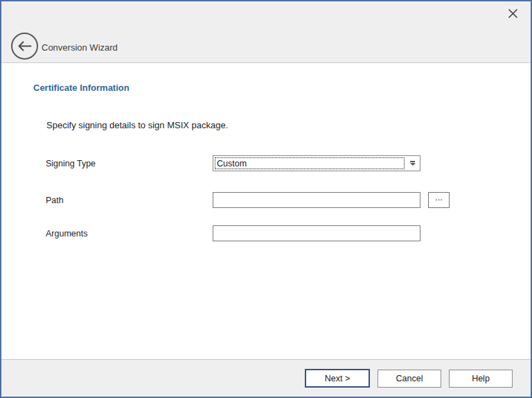  I want to click on arguments-input, so click(317, 233).